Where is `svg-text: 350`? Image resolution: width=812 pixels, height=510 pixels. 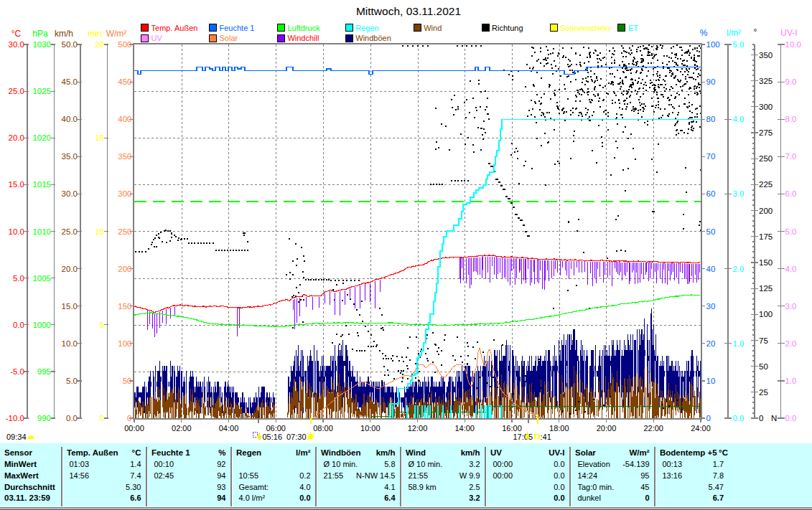 svg-text: 350 is located at coordinates (765, 55).